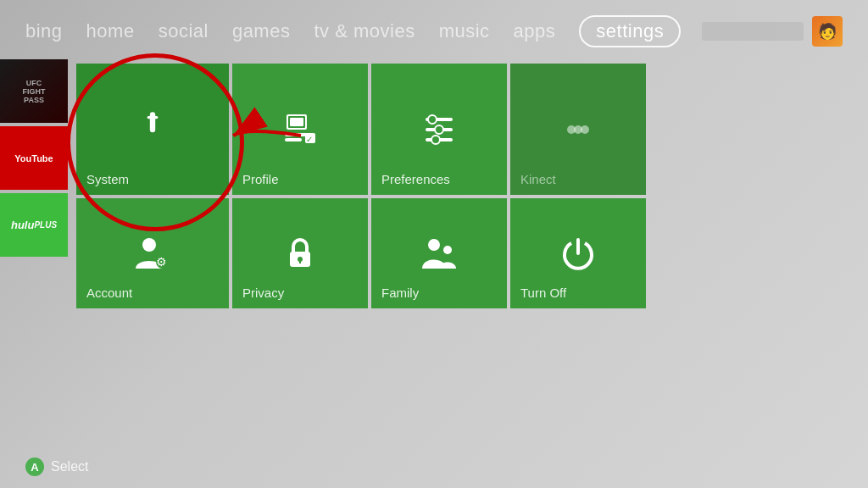 The image size is (868, 488). What do you see at coordinates (415, 180) in the screenshot?
I see `preferences-label: Preferences` at bounding box center [415, 180].